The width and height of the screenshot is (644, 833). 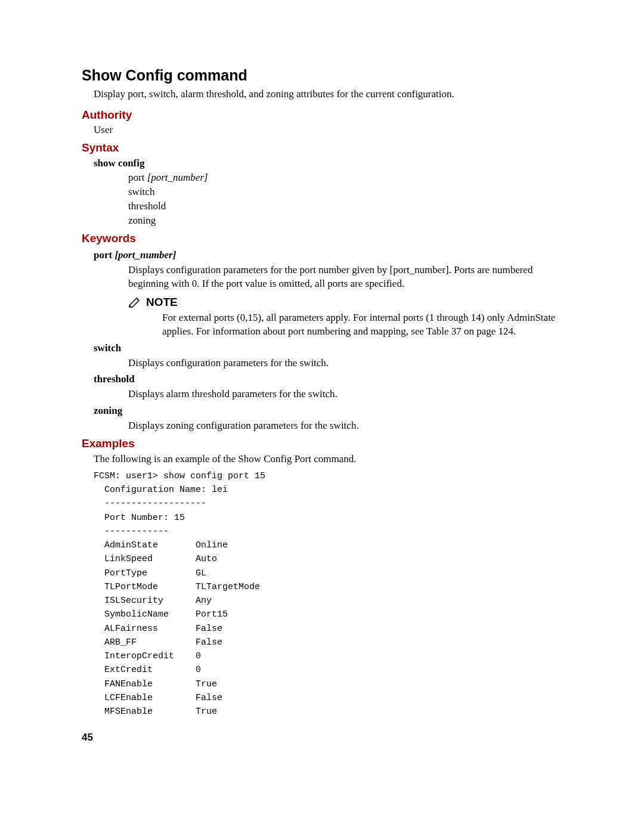 What do you see at coordinates (330, 94) in the screenshot?
I see `command-description: Display port, switch, alarm threshold, a…` at bounding box center [330, 94].